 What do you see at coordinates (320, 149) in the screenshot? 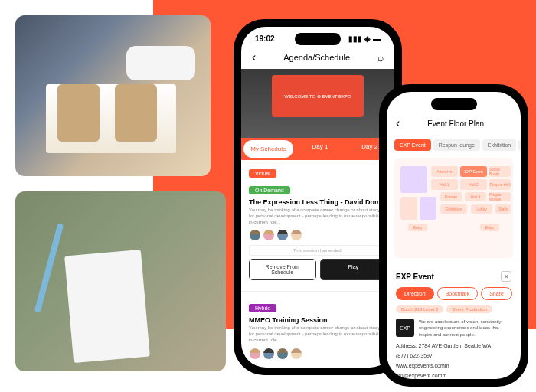
I see `tab-day1: Day 1` at bounding box center [320, 149].